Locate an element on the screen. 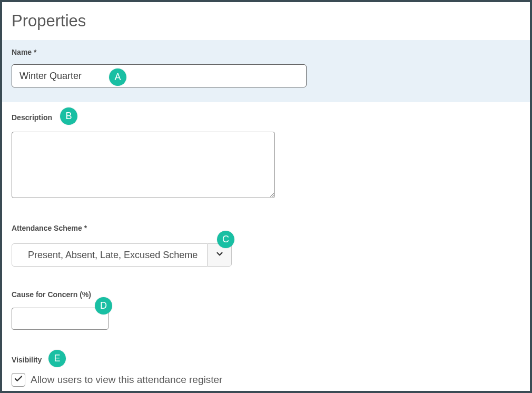  visibility-checkbox-label: Allow users to view this attendance regi… is located at coordinates (126, 380).